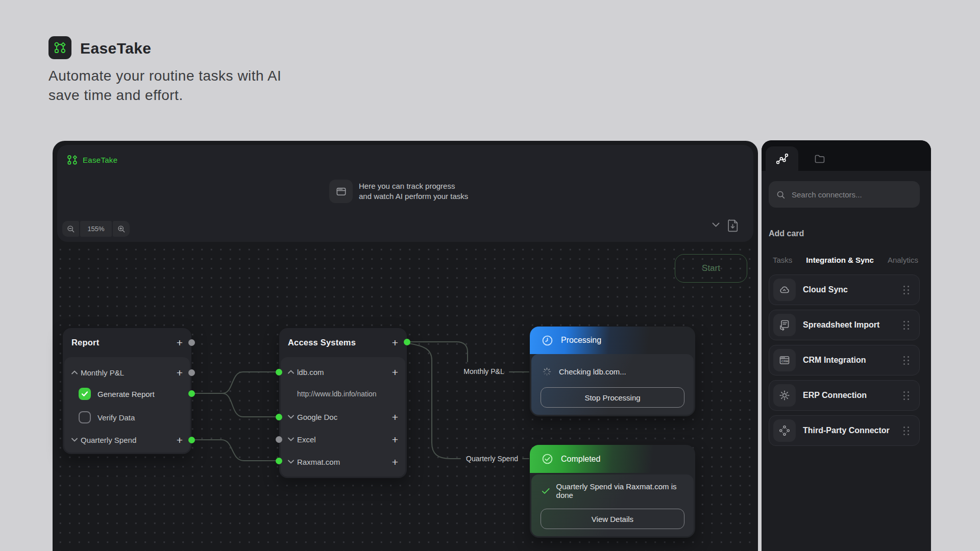 The width and height of the screenshot is (980, 551). I want to click on collapse-button, so click(716, 224).